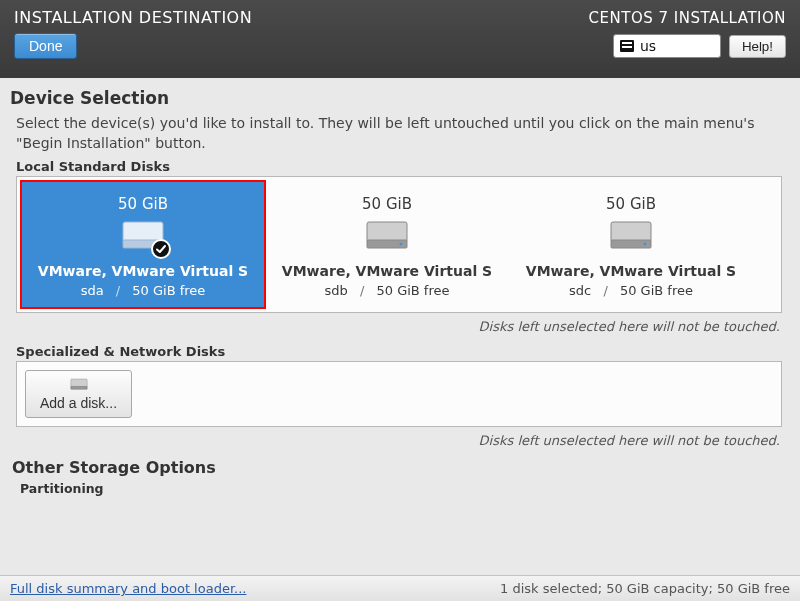 Image resolution: width=800 pixels, height=601 pixels. Describe the element at coordinates (78, 403) in the screenshot. I see `add-disk-label: Add a disk...` at that location.